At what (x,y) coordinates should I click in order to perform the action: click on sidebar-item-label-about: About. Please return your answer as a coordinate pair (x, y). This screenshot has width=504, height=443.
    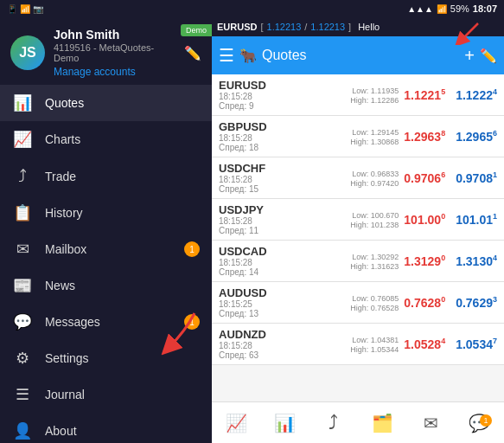
    Looking at the image, I should click on (61, 431).